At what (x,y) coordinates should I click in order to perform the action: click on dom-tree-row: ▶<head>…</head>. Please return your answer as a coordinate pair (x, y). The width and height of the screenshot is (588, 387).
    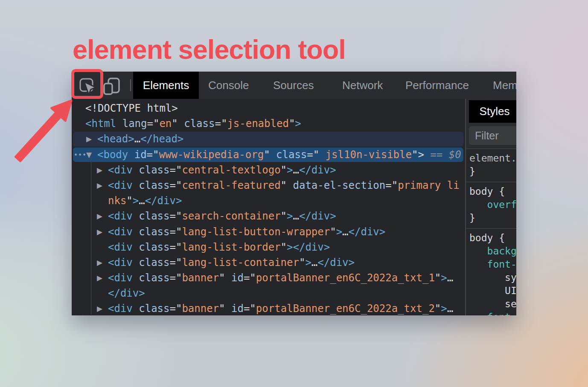
    Looking at the image, I should click on (268, 139).